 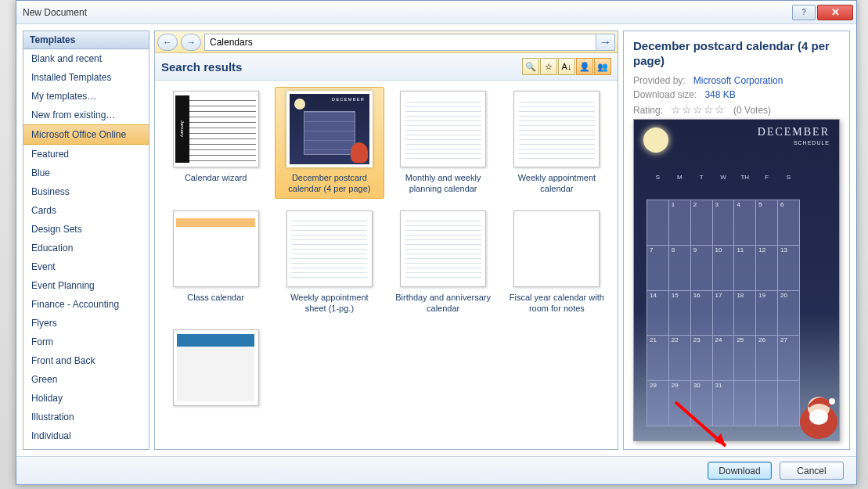 What do you see at coordinates (329, 304) in the screenshot?
I see `template-label: Weekly appointment sheet (1-pg.)` at bounding box center [329, 304].